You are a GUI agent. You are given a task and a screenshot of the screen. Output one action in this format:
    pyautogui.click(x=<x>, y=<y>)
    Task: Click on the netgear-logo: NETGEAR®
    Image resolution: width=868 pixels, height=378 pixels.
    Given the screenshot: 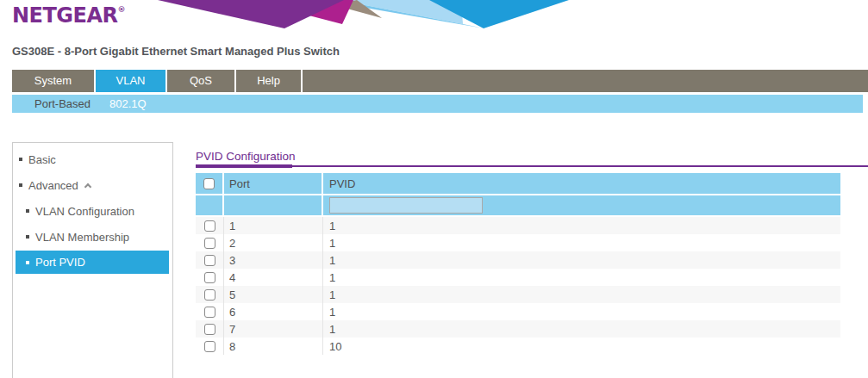 What is the action you would take?
    pyautogui.click(x=69, y=15)
    